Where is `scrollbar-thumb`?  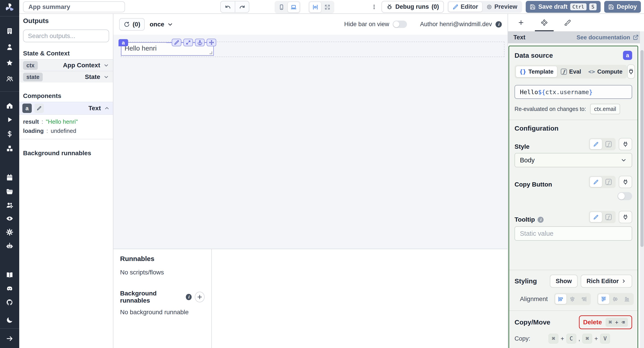 scrollbar-thumb is located at coordinates (642, 148).